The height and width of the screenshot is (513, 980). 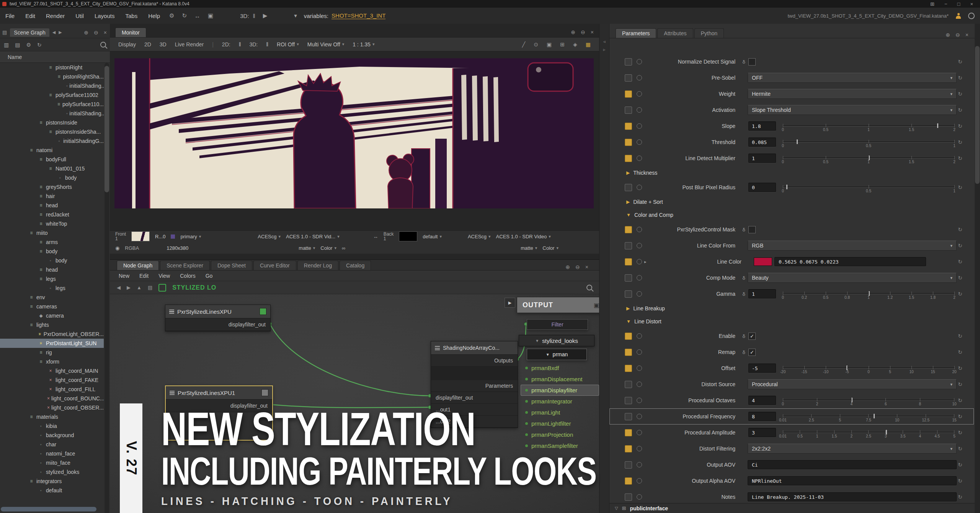 What do you see at coordinates (560, 412) in the screenshot?
I see `prman-list-item: prmanLight` at bounding box center [560, 412].